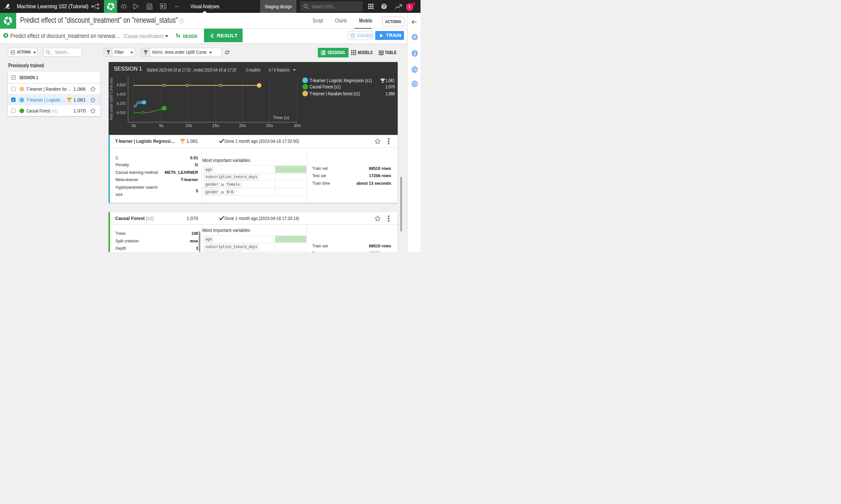 Image resolution: width=841 pixels, height=504 pixels. Describe the element at coordinates (297, 125) in the screenshot. I see `svg-text: 30s` at that location.